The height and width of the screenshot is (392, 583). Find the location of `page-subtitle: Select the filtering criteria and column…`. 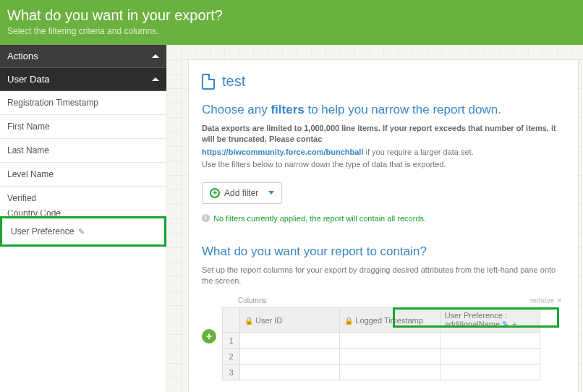

page-subtitle: Select the filtering criteria and column… is located at coordinates (292, 31).